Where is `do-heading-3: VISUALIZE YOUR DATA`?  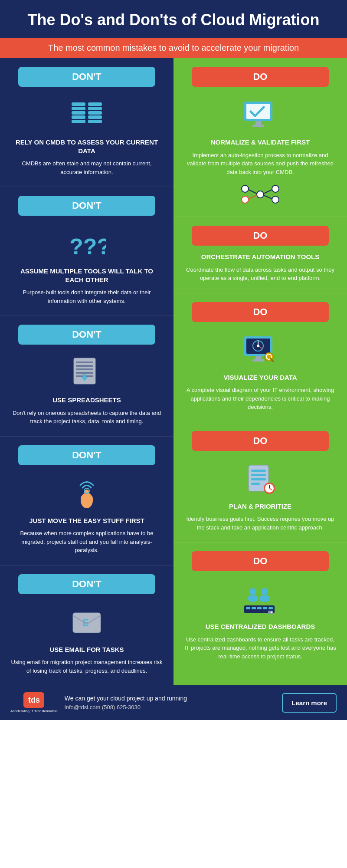 do-heading-3: VISUALIZE YOUR DATA is located at coordinates (260, 378).